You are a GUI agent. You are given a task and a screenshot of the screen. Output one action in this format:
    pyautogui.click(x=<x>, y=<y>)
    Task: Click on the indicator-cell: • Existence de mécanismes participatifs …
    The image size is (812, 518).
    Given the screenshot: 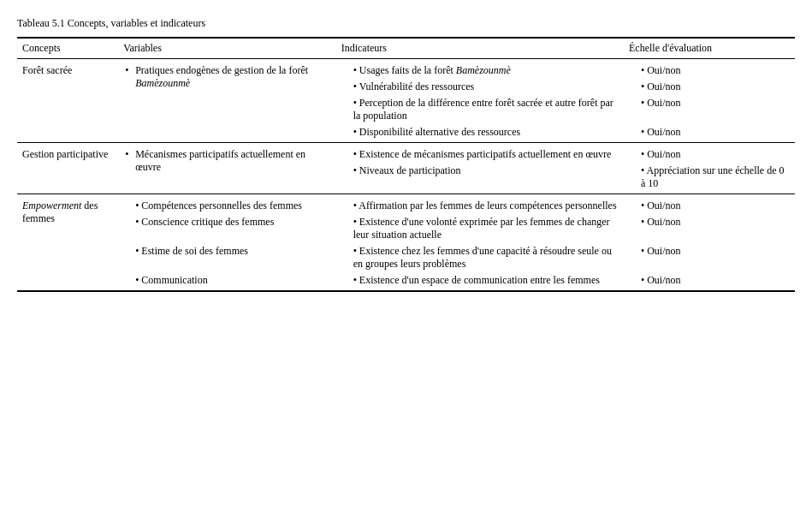 What is the action you would take?
    pyautogui.click(x=480, y=154)
    